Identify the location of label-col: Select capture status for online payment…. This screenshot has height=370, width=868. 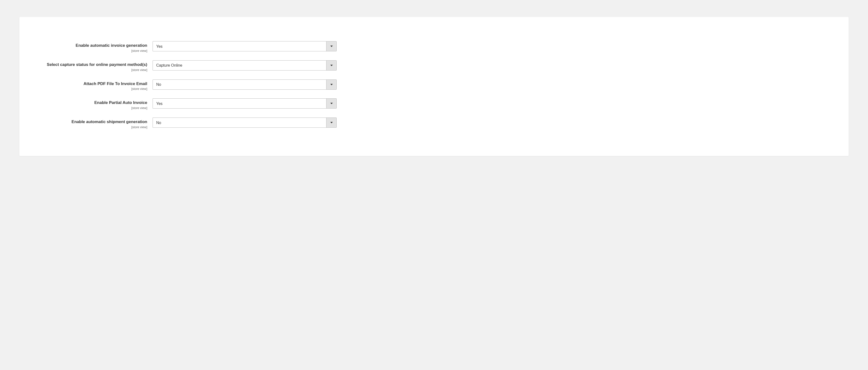
(96, 66).